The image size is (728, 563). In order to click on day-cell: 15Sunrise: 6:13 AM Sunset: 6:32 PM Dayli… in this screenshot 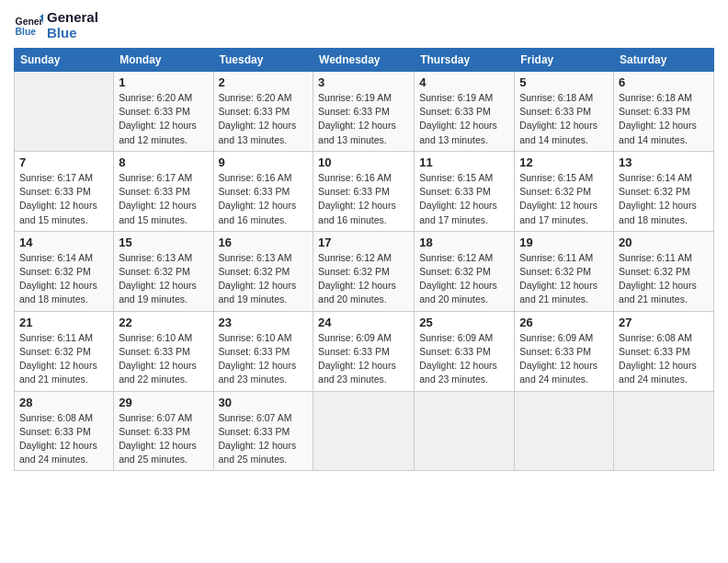, I will do `click(164, 270)`.